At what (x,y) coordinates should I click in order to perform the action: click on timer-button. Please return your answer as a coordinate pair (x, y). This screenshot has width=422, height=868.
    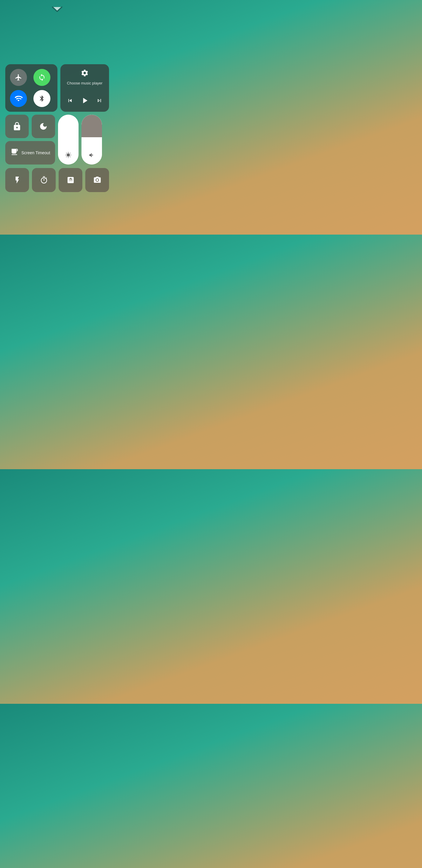
    Looking at the image, I should click on (44, 180).